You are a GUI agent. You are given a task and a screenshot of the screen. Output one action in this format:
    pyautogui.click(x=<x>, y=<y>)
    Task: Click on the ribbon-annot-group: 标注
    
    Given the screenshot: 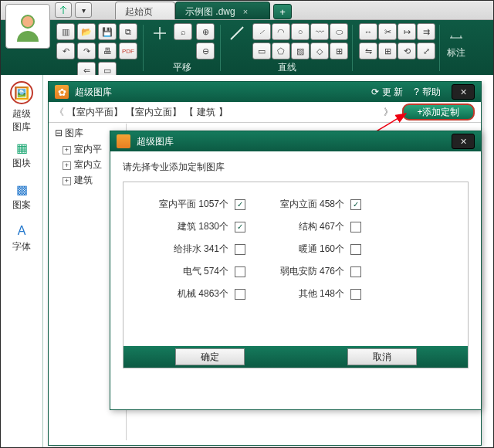 What is the action you would take?
    pyautogui.click(x=456, y=48)
    